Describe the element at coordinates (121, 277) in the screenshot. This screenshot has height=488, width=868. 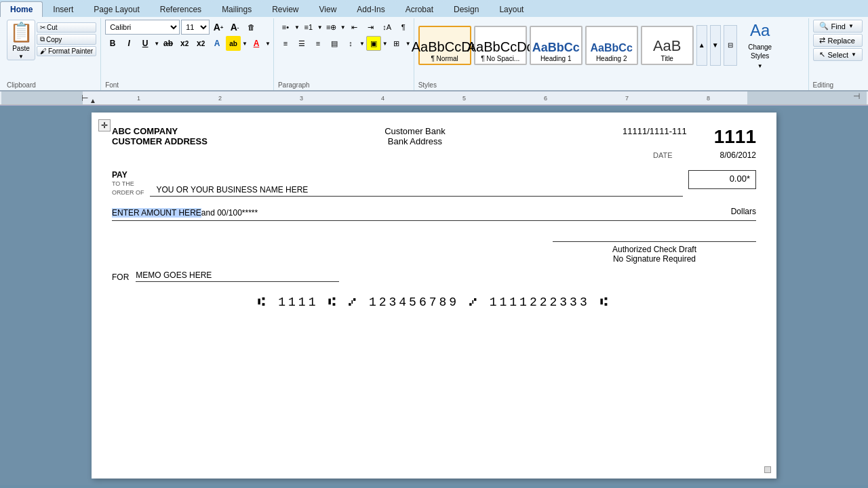
I see `for-label: FOR` at that location.